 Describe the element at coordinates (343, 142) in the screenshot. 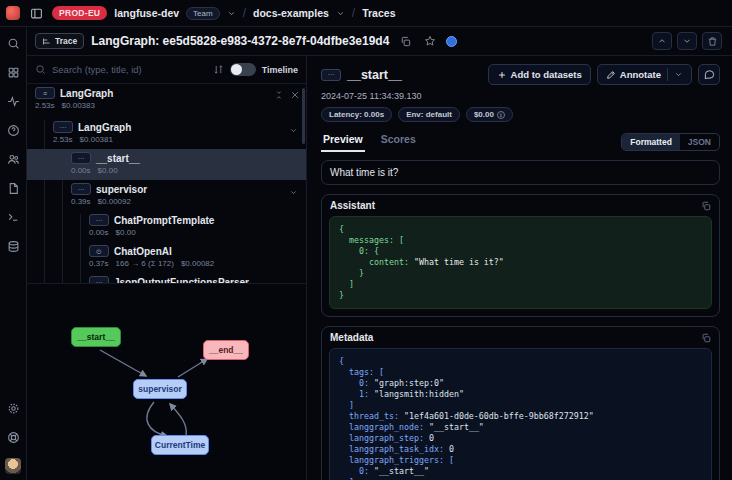

I see `tab-preview: Preview` at that location.